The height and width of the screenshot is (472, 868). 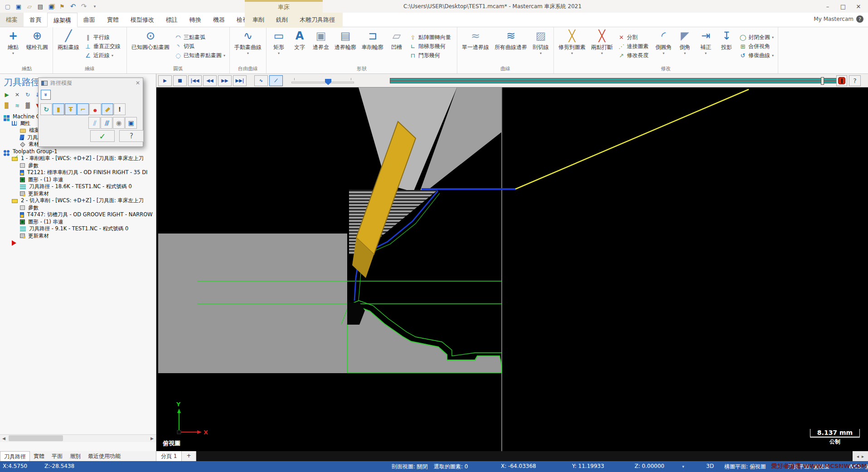 What do you see at coordinates (602, 46) in the screenshot?
I see `ribbon-button: 兩點打斷 ▾` at bounding box center [602, 46].